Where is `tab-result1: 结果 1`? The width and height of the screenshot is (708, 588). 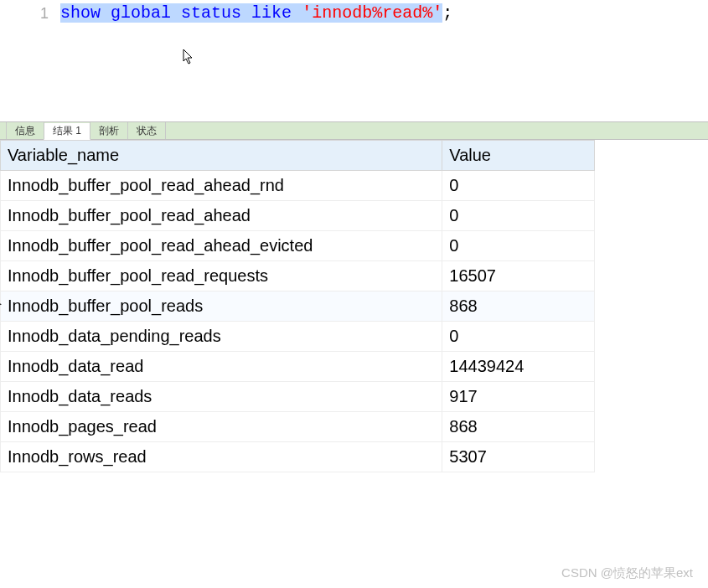
tab-result1: 结果 1 is located at coordinates (67, 132).